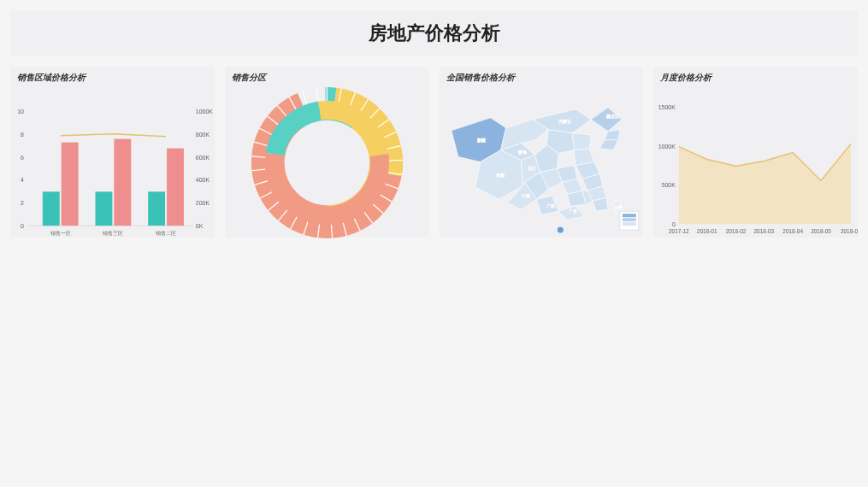  I want to click on svg-text: 600K, so click(204, 157).